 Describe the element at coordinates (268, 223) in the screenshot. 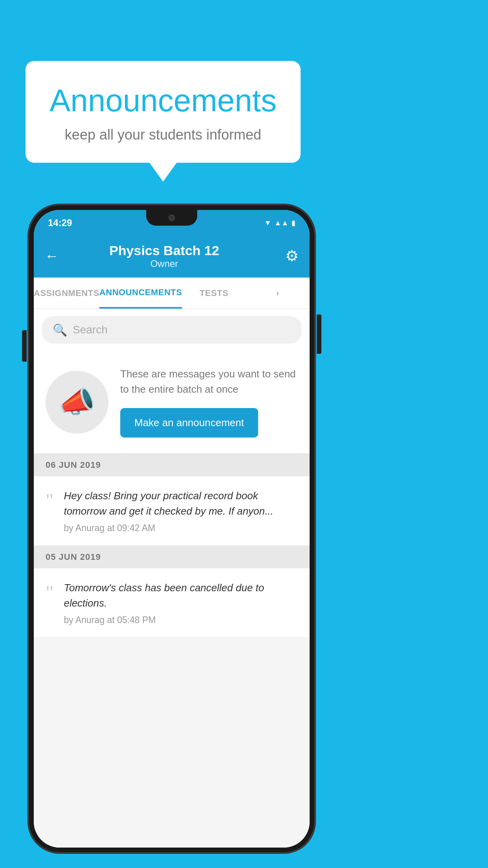

I see `wifi-icon: ▼` at that location.